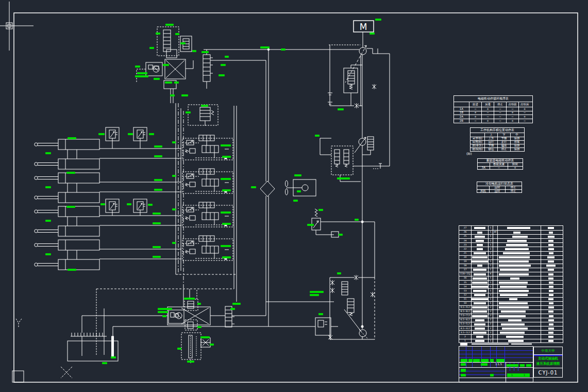  Describe the element at coordinates (511, 303) in the screenshot. I see `bom-row: 101` at that location.